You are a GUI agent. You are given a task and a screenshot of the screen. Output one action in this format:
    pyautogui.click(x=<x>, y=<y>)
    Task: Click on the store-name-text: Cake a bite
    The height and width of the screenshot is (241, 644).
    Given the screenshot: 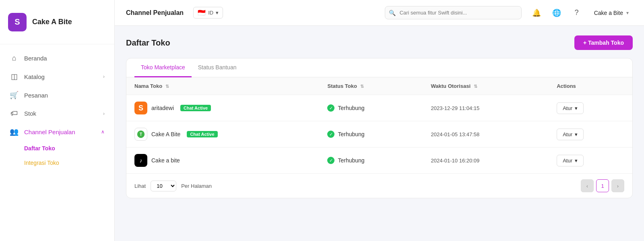 What is the action you would take?
    pyautogui.click(x=166, y=160)
    